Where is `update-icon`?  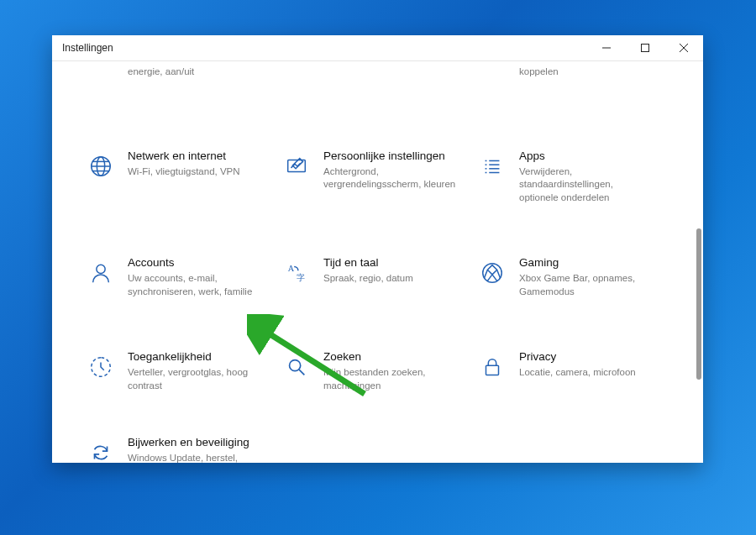
update-icon is located at coordinates (101, 450).